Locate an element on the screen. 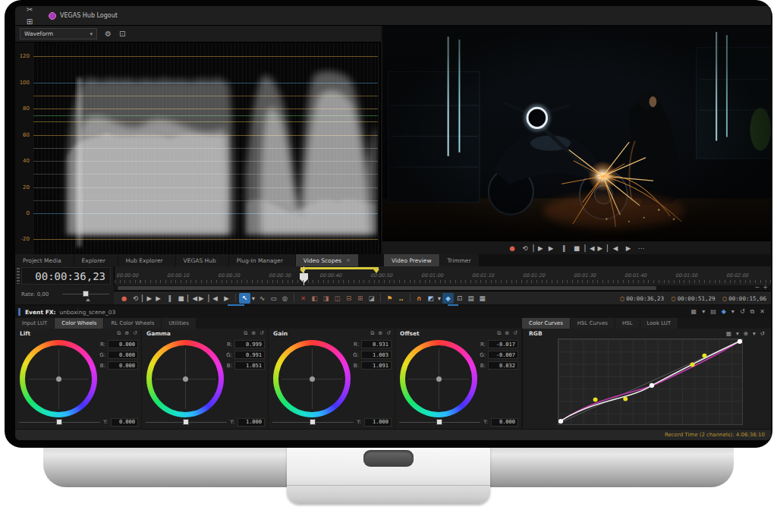 Image resolution: width=777 pixels, height=532 pixels. curve-preset-caret-icon: ▾ is located at coordinates (738, 334).